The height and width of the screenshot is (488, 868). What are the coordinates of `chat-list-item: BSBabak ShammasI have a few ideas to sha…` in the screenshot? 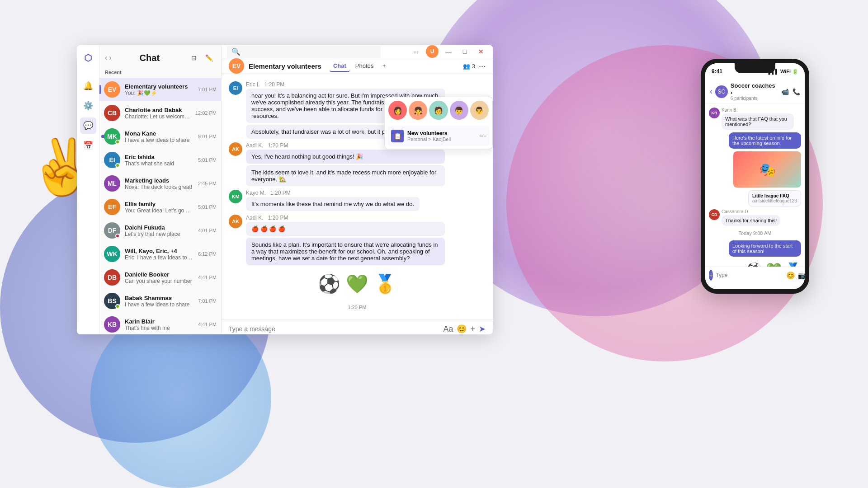 It's located at (160, 301).